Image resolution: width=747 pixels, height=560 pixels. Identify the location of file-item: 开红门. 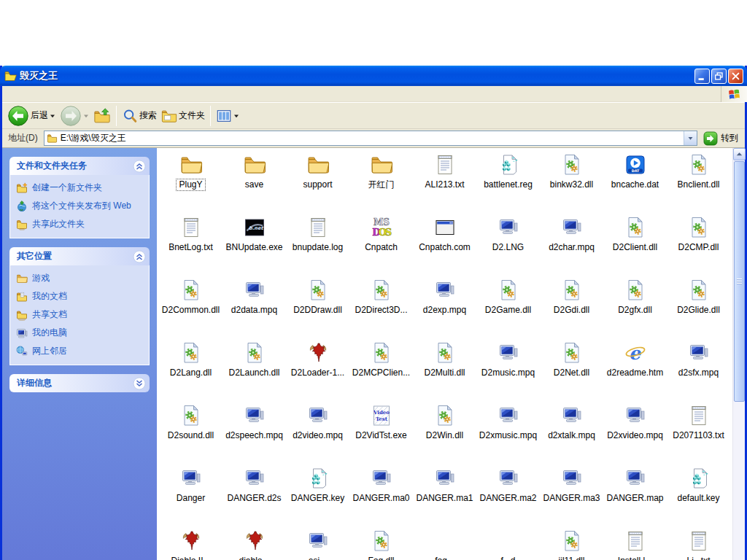
(381, 182).